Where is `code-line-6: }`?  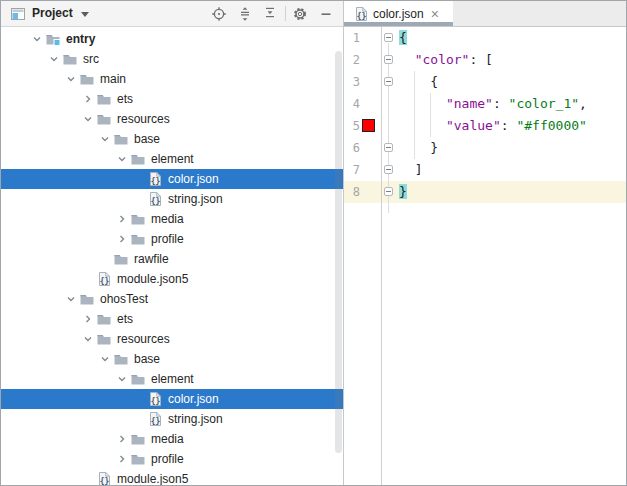
code-line-6: } is located at coordinates (418, 148).